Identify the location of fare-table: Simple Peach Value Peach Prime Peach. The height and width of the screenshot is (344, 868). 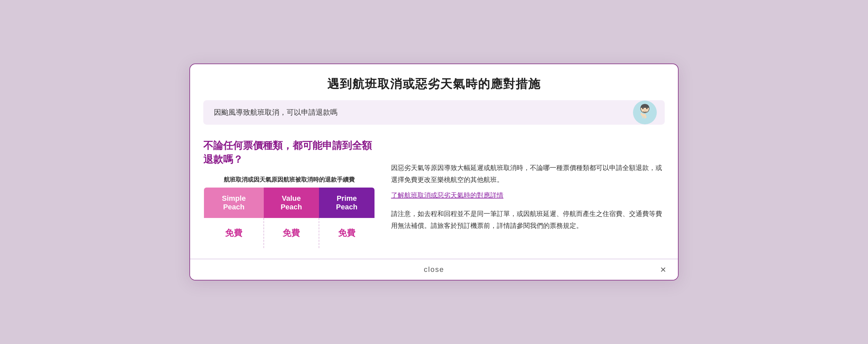
(289, 218).